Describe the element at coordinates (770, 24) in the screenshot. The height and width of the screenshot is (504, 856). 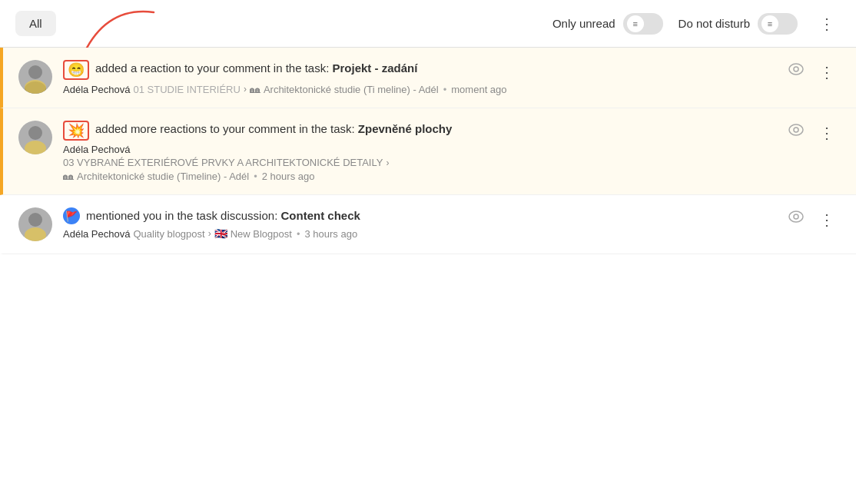
I see `dnd-filter-icon: ≡` at that location.